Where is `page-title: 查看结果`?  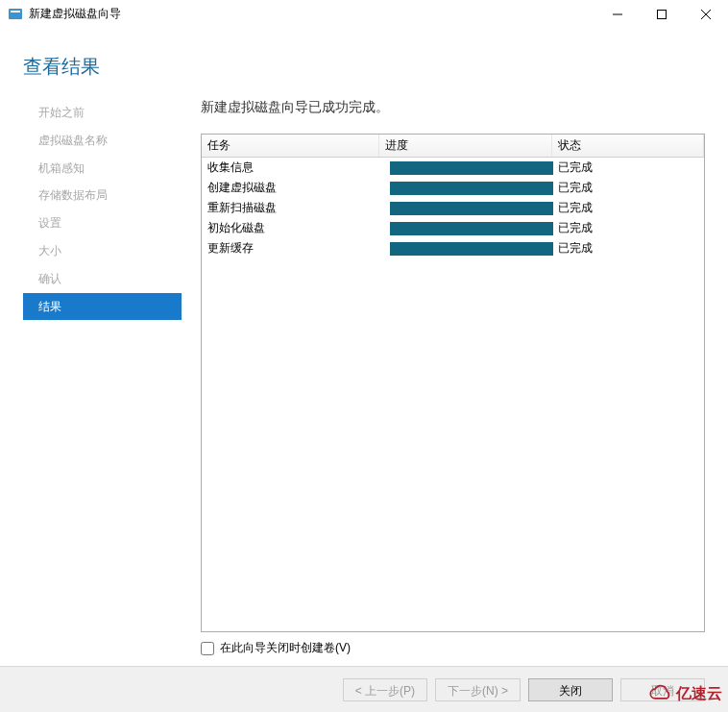 page-title: 查看结果 is located at coordinates (364, 63).